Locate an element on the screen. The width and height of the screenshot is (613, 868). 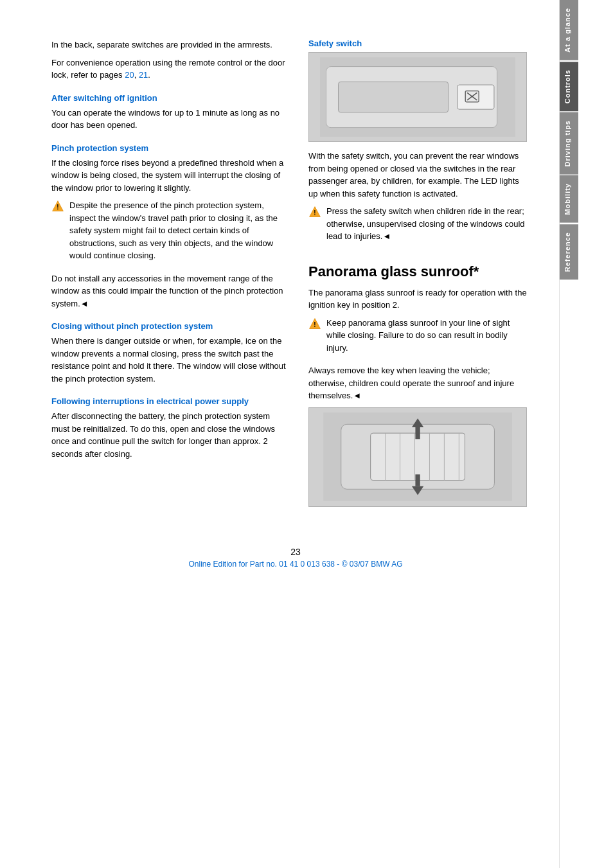
safety-switch-text: With the safety switch, you can prevent … is located at coordinates (418, 175).